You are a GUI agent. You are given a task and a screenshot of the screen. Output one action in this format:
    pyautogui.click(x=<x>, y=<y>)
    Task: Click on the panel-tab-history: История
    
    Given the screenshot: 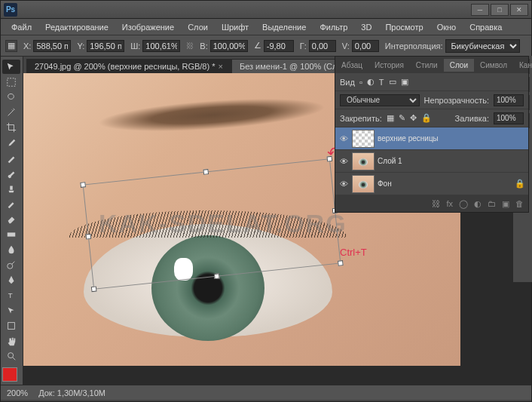 What is the action you would take?
    pyautogui.click(x=389, y=65)
    